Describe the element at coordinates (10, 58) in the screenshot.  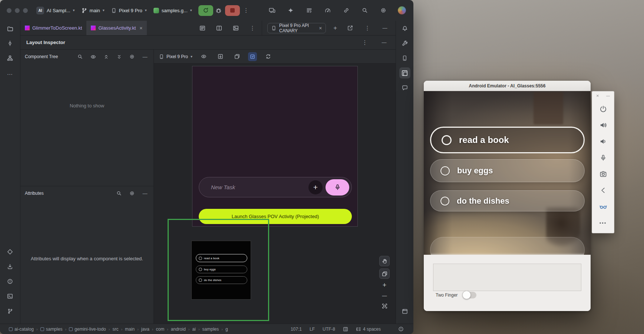
I see `structure-tool-button` at that location.